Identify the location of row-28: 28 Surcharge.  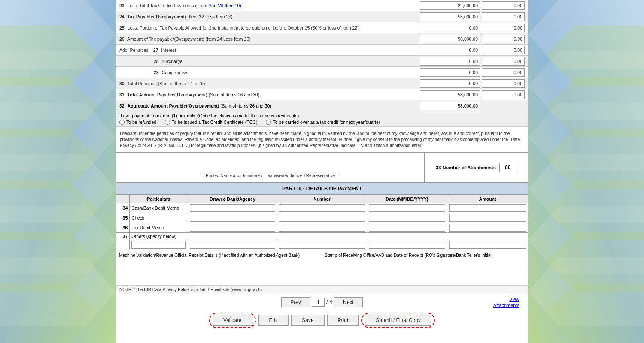
(322, 61).